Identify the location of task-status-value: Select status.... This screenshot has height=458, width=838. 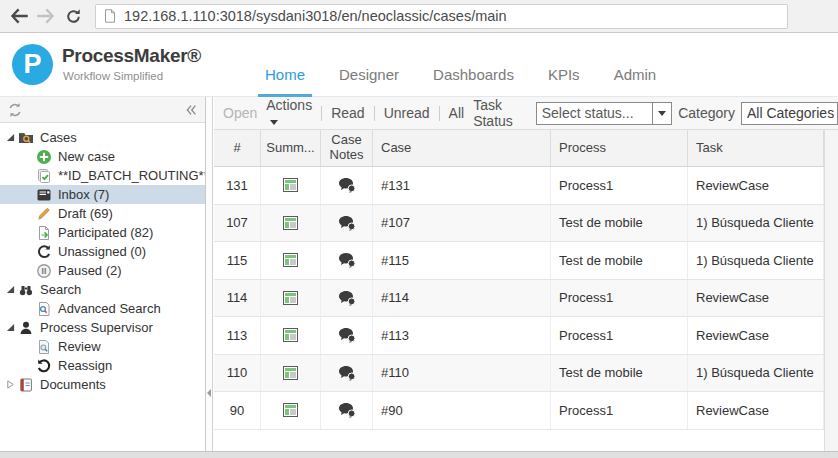
(594, 113).